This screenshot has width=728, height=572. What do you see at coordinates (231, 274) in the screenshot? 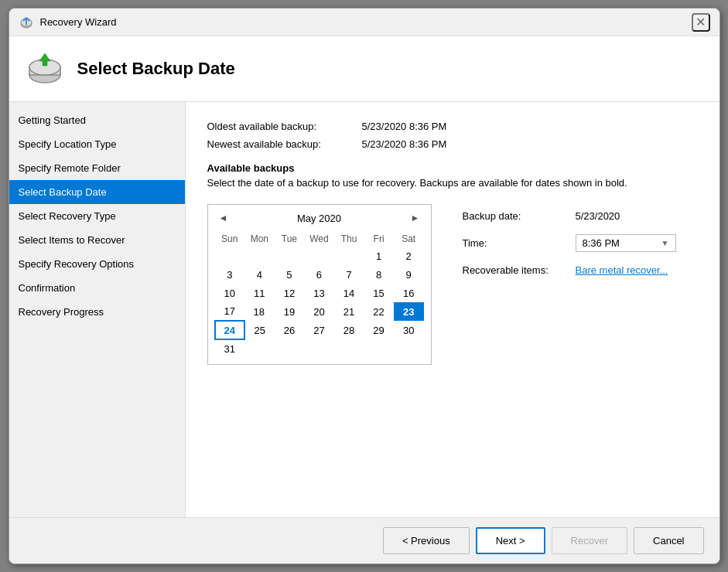
I see `calendar-day-3: 3` at bounding box center [231, 274].